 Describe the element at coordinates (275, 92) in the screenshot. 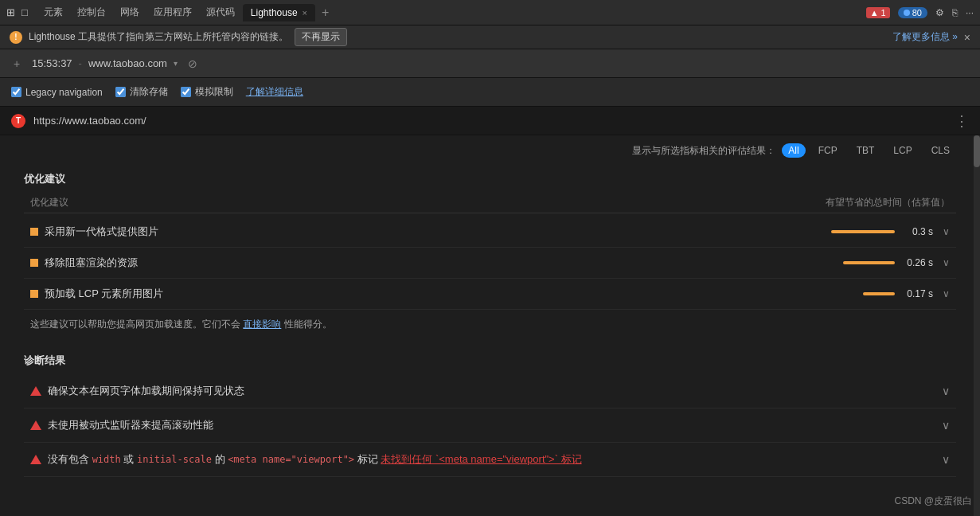

I see `learn-more-toolbar-link: 了解详细信息` at that location.